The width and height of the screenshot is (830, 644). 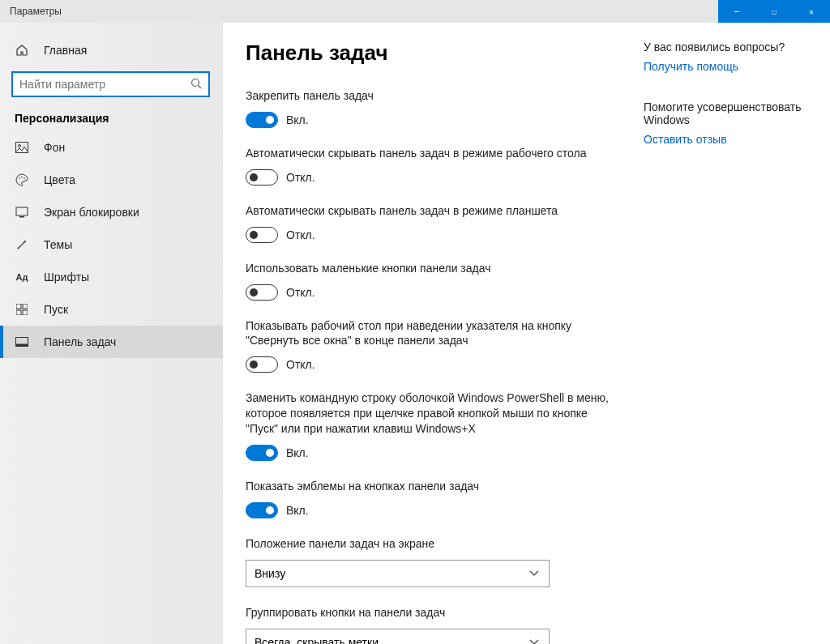 I want to click on setting-label: Заменить командную строку оболочкой Wind…, so click(x=428, y=413).